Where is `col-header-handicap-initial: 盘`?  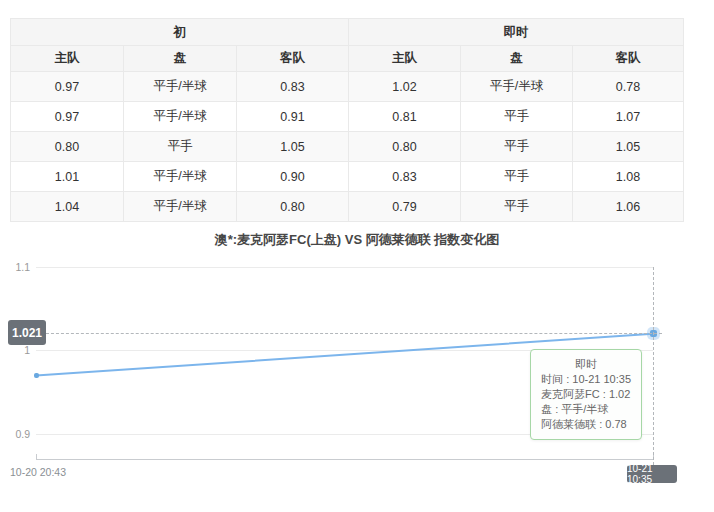 col-header-handicap-initial: 盘 is located at coordinates (180, 59).